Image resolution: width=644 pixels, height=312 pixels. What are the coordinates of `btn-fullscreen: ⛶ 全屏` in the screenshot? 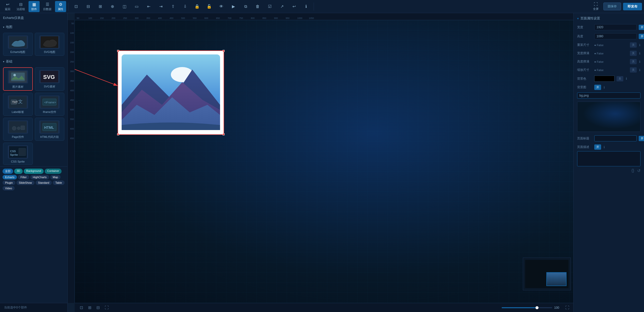 It's located at (596, 7).